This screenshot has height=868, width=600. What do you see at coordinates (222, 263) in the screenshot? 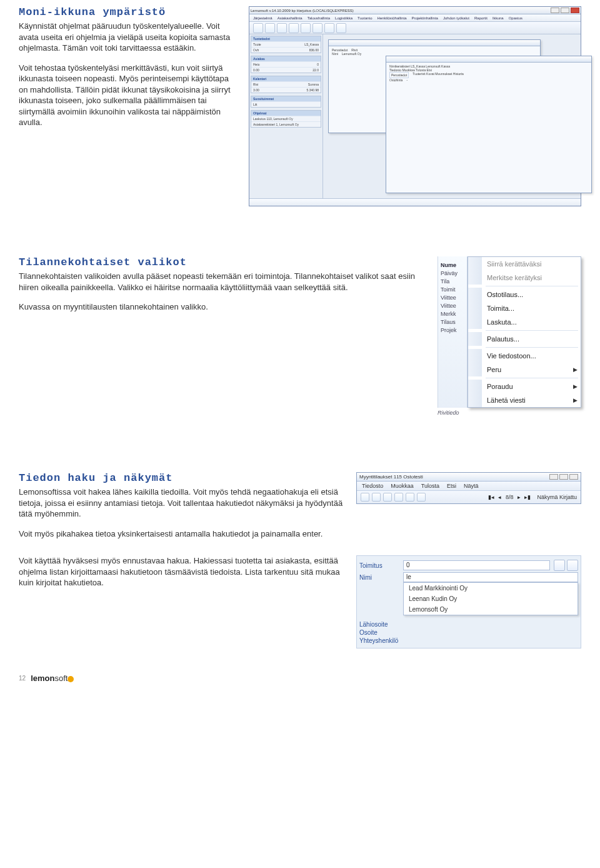
I see `sec2-heading: Tilannekohtaiset valikot` at bounding box center [222, 263].